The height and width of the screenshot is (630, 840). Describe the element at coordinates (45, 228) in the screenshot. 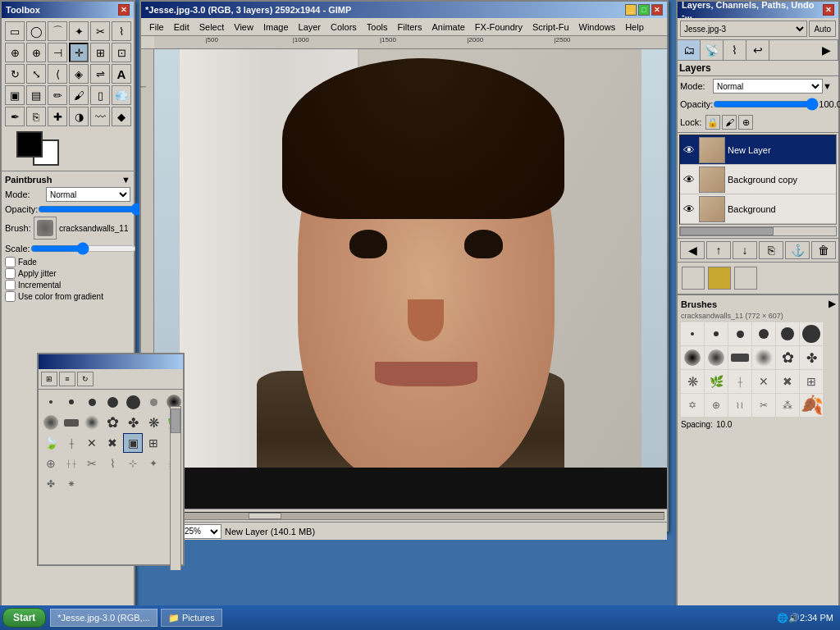

I see `brush-preview` at that location.